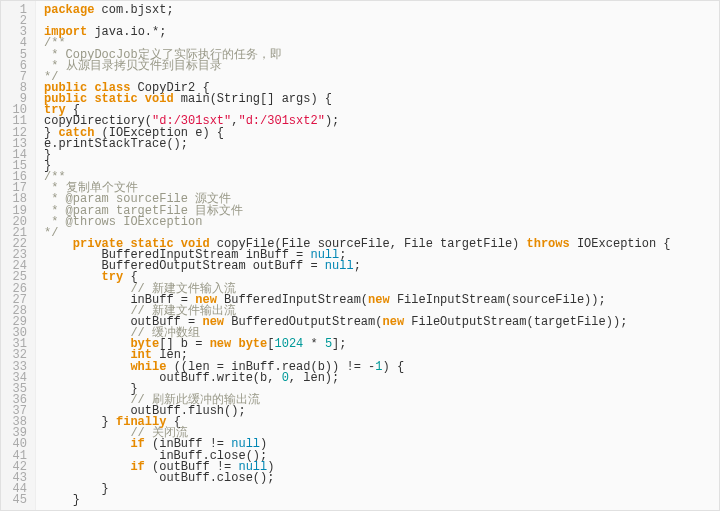  Describe the element at coordinates (252, 344) in the screenshot. I see `code-token: byte` at that location.